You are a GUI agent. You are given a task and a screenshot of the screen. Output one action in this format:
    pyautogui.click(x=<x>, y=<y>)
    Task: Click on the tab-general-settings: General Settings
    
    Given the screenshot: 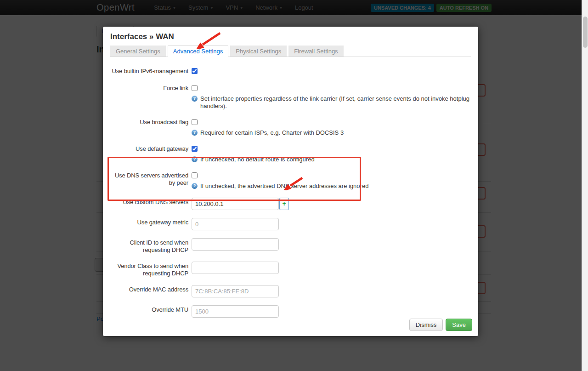 What is the action you would take?
    pyautogui.click(x=138, y=51)
    